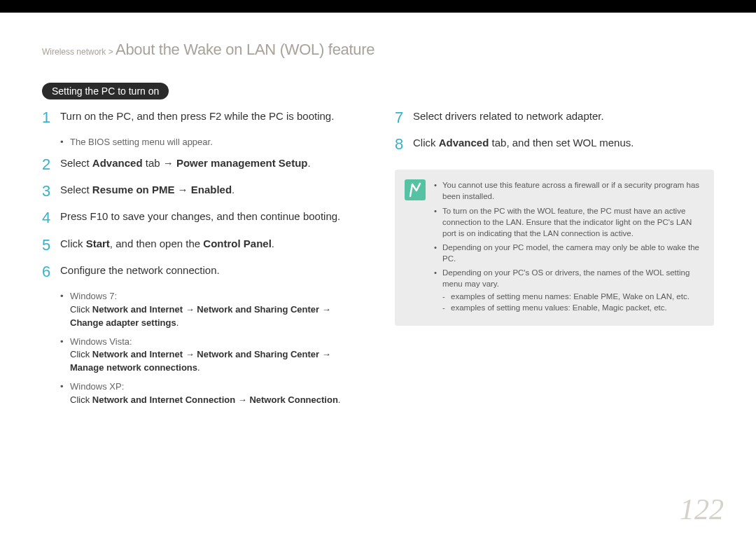  What do you see at coordinates (211, 191) in the screenshot?
I see `step-text: Select Resume on PME → Enabled.` at bounding box center [211, 191].